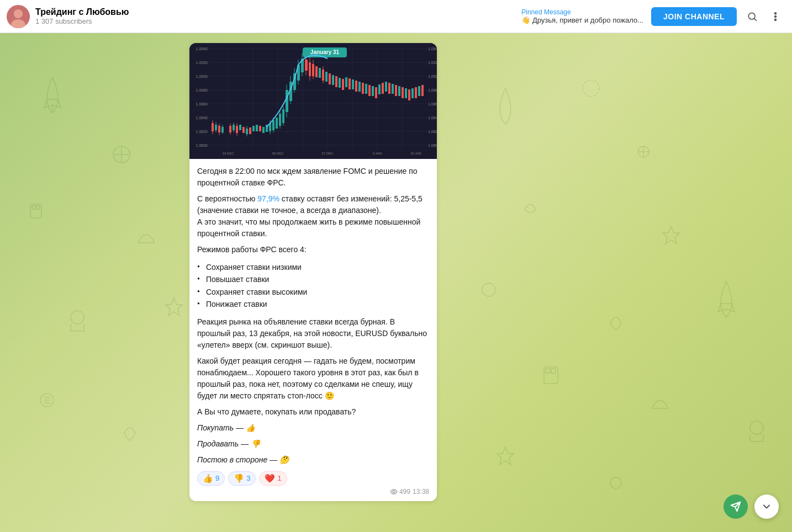  I want to click on pinned-label: Pinned Message, so click(582, 12).